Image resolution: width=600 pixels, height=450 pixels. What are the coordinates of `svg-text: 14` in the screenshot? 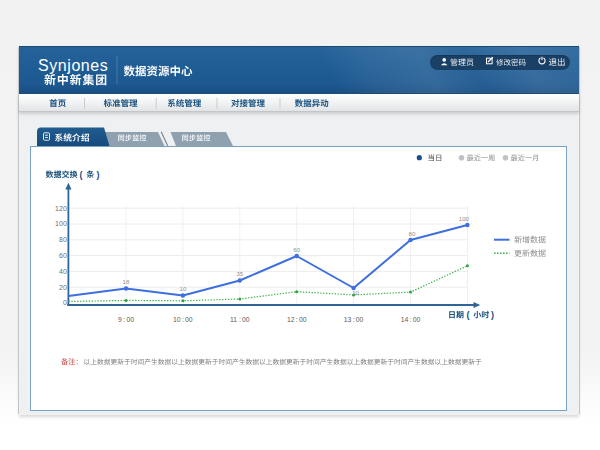 It's located at (405, 320).